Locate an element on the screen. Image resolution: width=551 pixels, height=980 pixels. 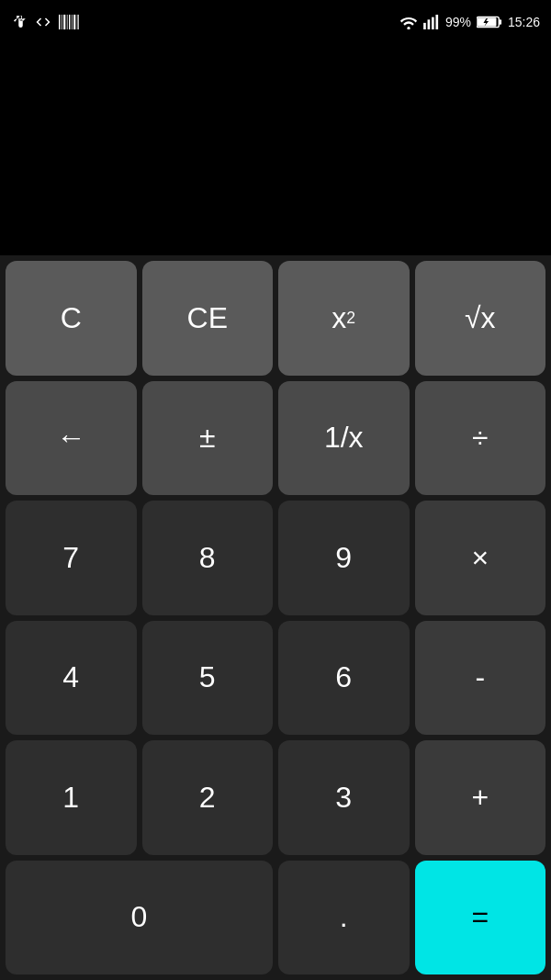
button-x2: x2 is located at coordinates (343, 318).